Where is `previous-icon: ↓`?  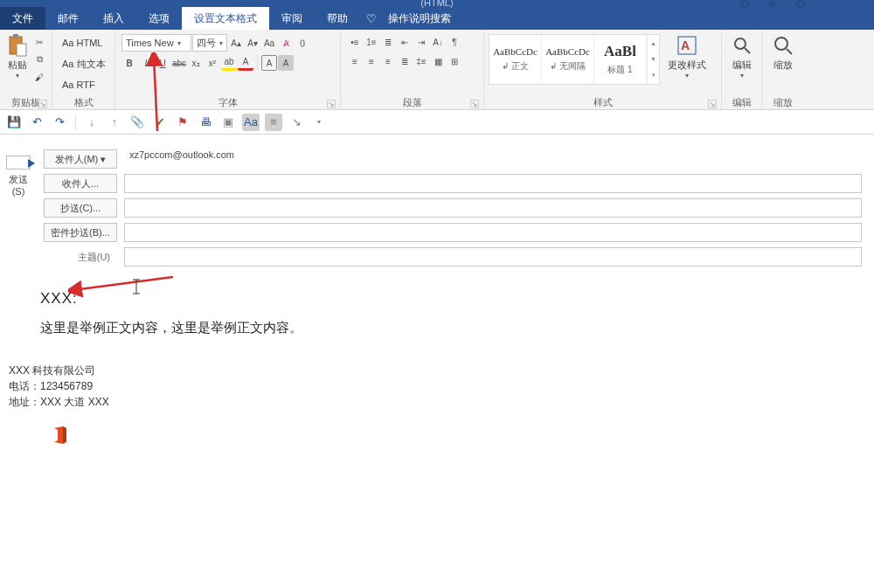
previous-icon: ↓ is located at coordinates (92, 122).